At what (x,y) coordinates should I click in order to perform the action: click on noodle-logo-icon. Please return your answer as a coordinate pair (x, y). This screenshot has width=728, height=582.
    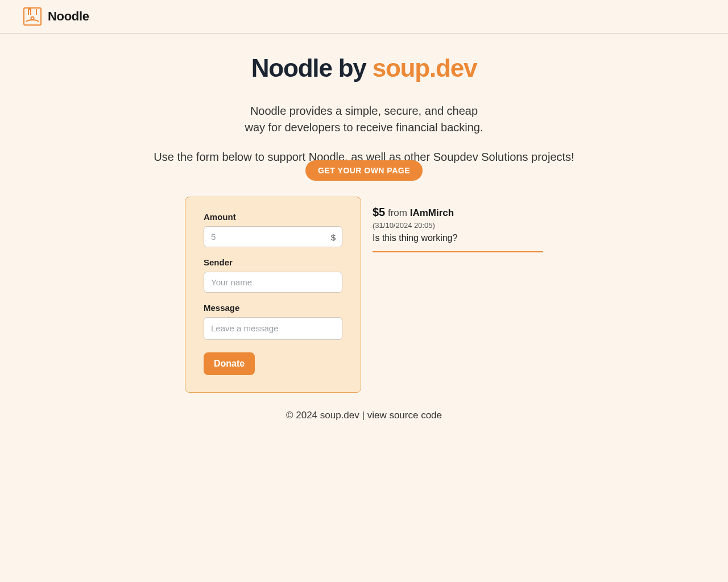
    Looking at the image, I should click on (32, 16).